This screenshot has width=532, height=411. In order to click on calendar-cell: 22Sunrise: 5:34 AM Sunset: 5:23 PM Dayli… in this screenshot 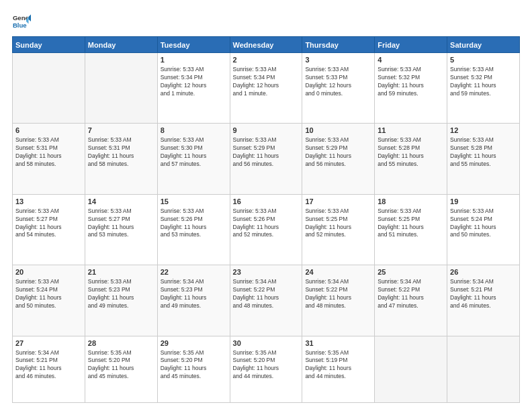, I will do `click(193, 301)`.